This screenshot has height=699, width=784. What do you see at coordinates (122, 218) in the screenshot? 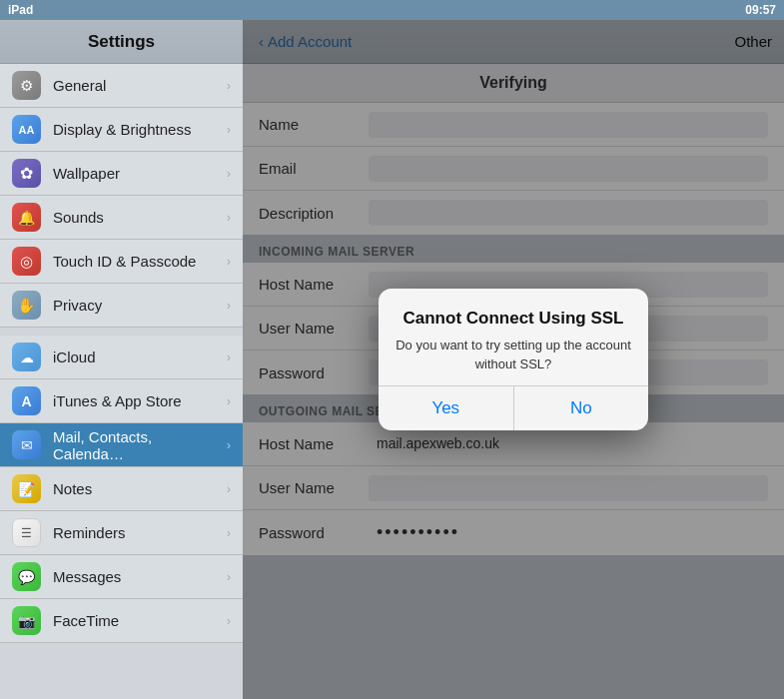
I see `sidebar-item-sounds: 🔔 Sounds ›` at bounding box center [122, 218].